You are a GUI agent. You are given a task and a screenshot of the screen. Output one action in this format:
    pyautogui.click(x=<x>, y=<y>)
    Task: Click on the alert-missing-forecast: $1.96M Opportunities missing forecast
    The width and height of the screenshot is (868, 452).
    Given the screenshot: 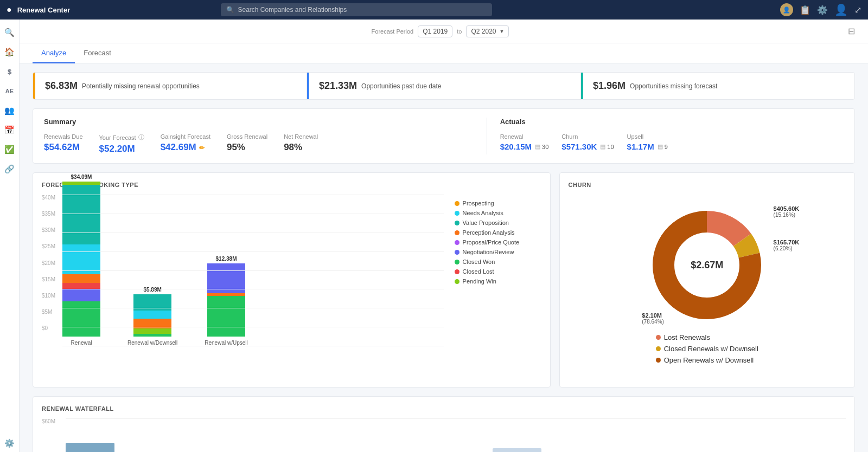 What is the action you would take?
    pyautogui.click(x=718, y=86)
    